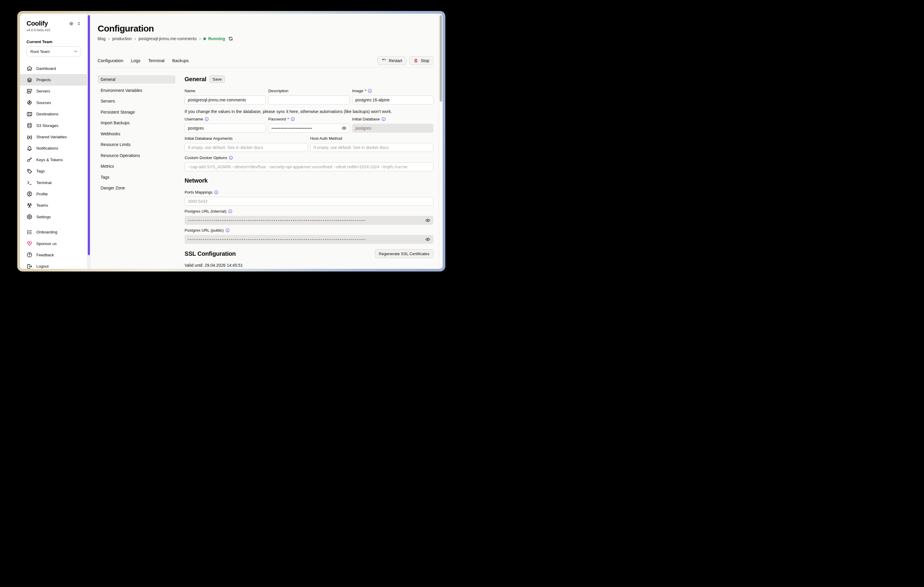  I want to click on status-badge: Running, so click(214, 39).